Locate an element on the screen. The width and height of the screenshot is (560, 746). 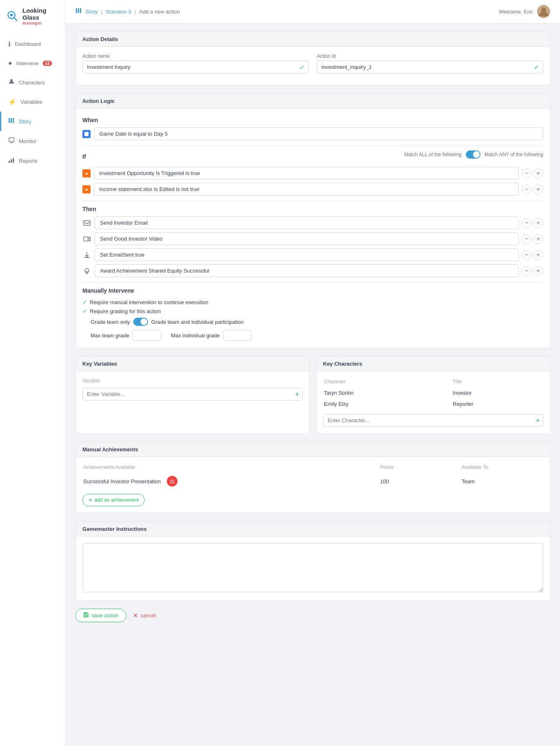
grade-team-ind-label: Grade team and individual participation is located at coordinates (198, 322).